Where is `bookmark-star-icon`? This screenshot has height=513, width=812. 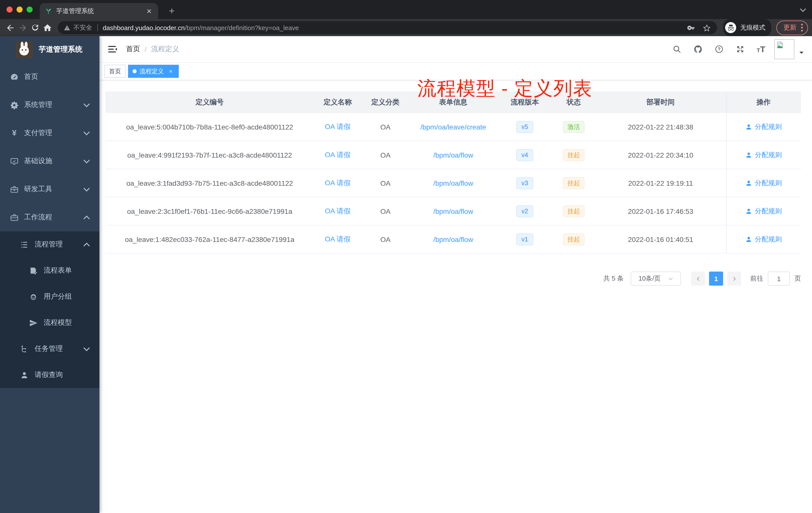
bookmark-star-icon is located at coordinates (707, 28).